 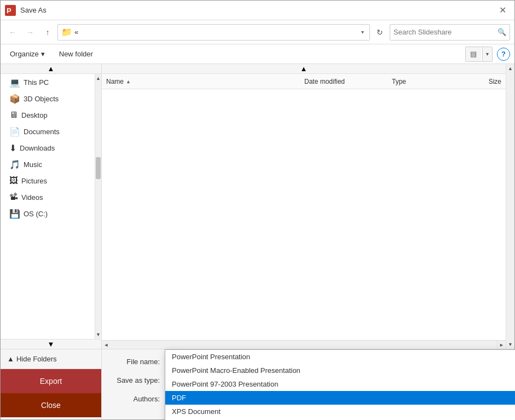 I want to click on sidebar-icon-downloads: ⬇, so click(x=13, y=148).